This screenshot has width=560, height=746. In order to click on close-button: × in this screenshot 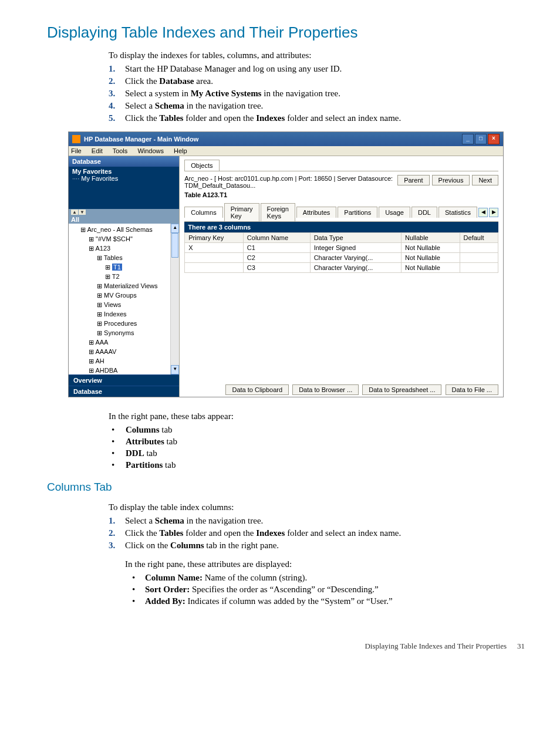, I will do `click(494, 139)`.